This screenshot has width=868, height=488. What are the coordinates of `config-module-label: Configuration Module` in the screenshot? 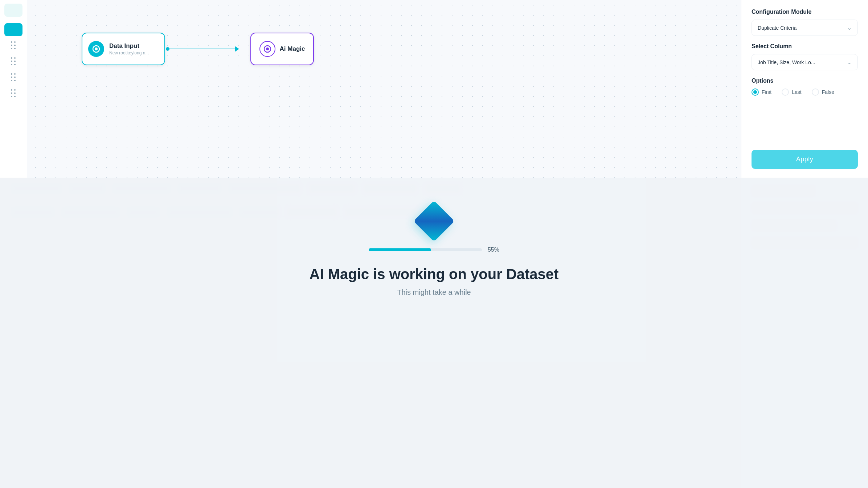 It's located at (805, 12).